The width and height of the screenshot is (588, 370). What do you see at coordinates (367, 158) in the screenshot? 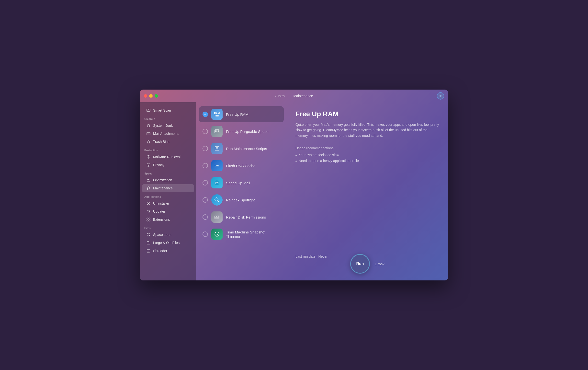
I see `usage-list: Your system feels too slow Need to open …` at bounding box center [367, 158].